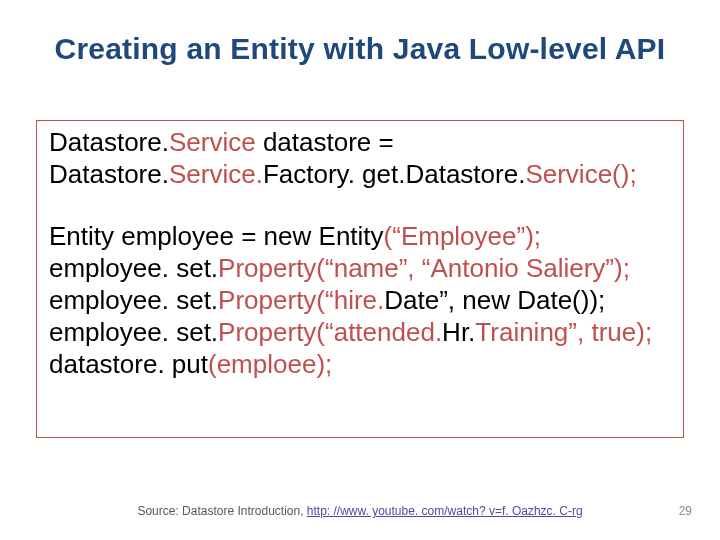  What do you see at coordinates (424, 268) in the screenshot?
I see `code-text: Property(“name”, “Antonio Saliery”);` at bounding box center [424, 268].